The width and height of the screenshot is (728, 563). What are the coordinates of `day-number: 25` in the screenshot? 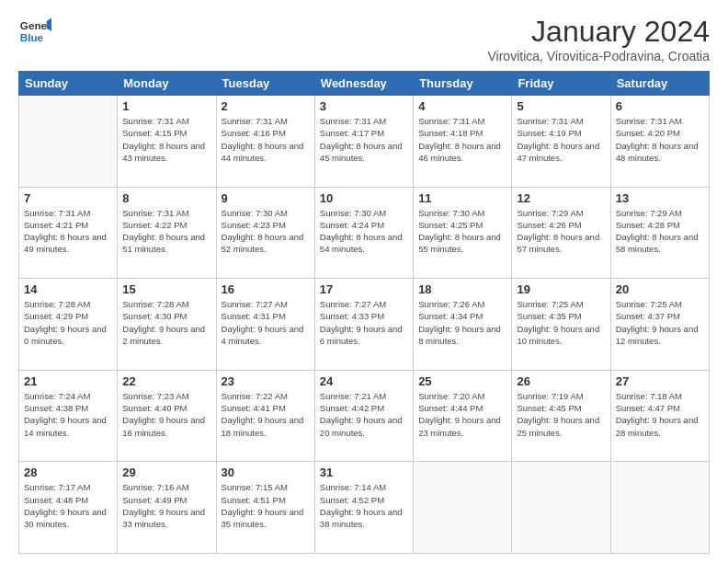 It's located at (462, 381).